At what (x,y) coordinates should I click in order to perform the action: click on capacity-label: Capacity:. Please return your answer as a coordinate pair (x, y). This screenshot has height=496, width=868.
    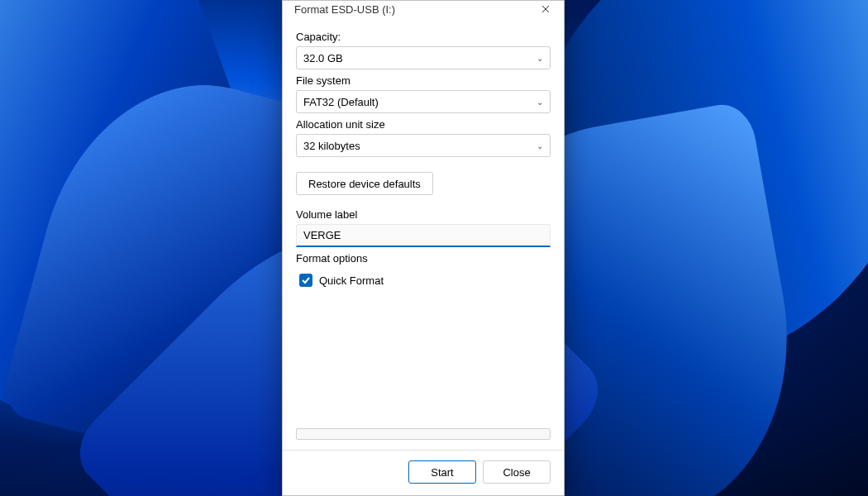
    Looking at the image, I should click on (423, 36).